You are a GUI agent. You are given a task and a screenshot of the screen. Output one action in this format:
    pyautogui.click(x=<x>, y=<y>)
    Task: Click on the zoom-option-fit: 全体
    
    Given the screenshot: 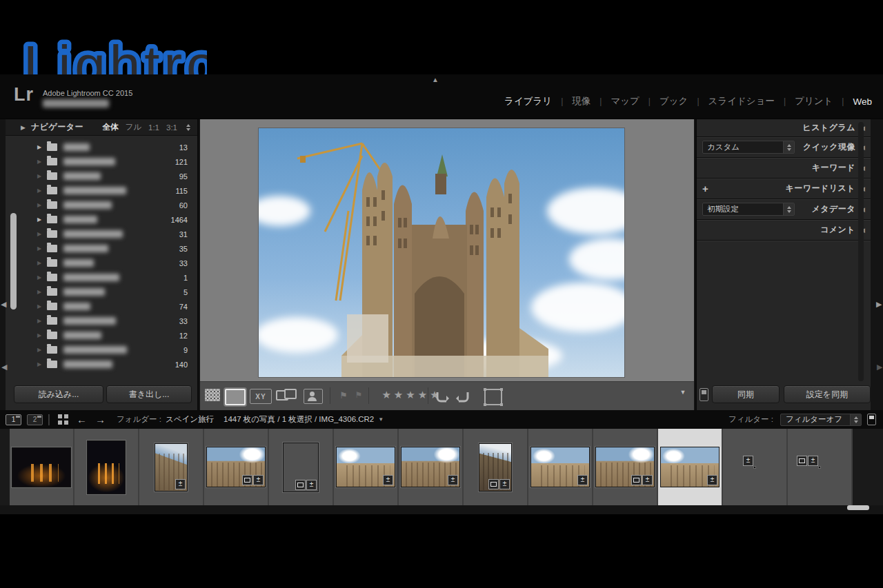 What is the action you would take?
    pyautogui.click(x=110, y=127)
    